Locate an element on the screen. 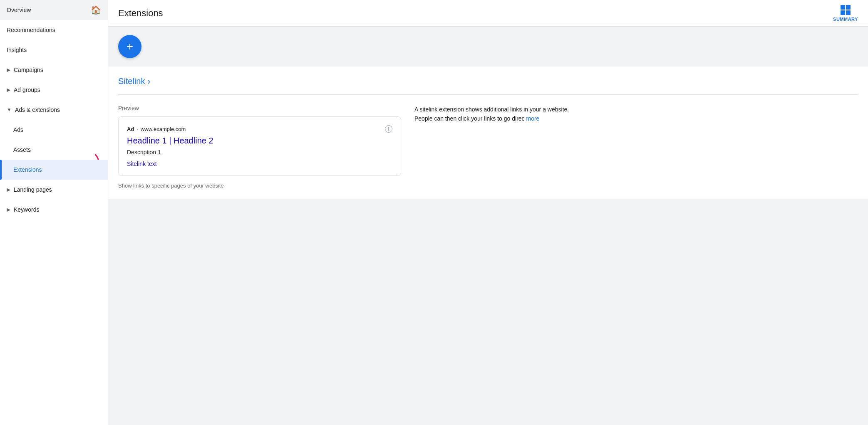 The height and width of the screenshot is (425, 868). preview-description: Description 1 is located at coordinates (260, 152).